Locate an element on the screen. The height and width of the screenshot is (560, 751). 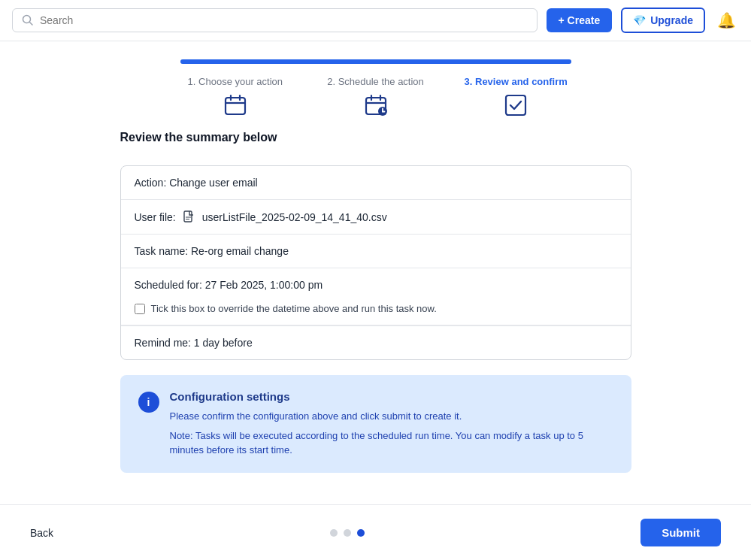
info-box: i Configuration settings Please confirm … is located at coordinates (376, 424).